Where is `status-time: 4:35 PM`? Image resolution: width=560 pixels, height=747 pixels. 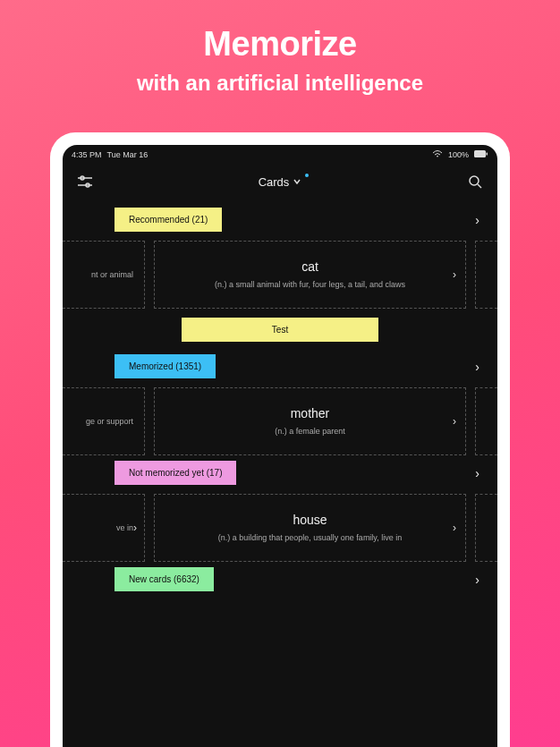 status-time: 4:35 PM is located at coordinates (87, 155).